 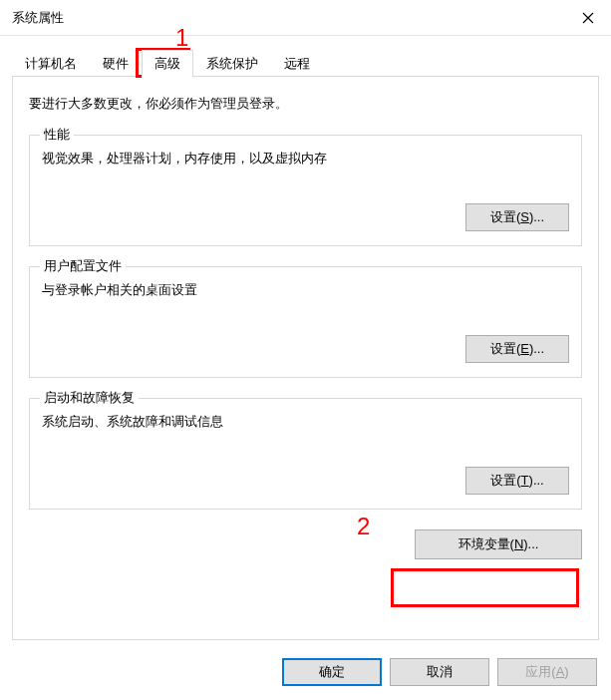 What do you see at coordinates (305, 290) in the screenshot?
I see `group-user-profiles-desc: 与登录帐户相关的桌面设置` at bounding box center [305, 290].